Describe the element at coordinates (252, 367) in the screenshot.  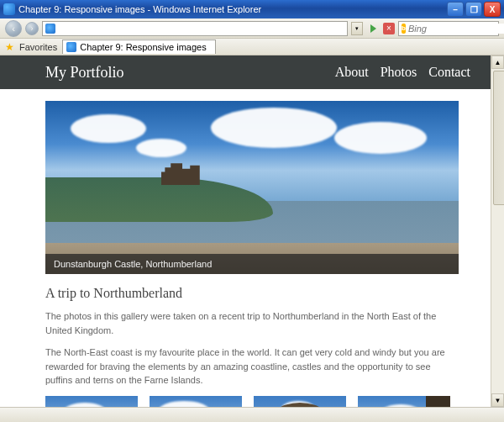
I see `article-paragraph-2: The North-East coast is my favourite pla…` at that location.